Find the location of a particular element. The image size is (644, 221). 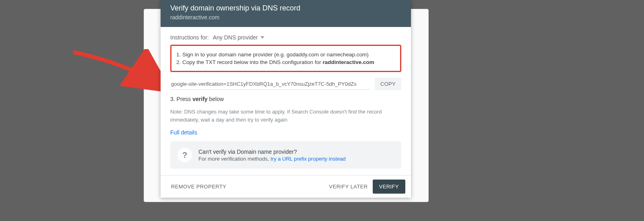

instruction-step-3: 3. Press verify below is located at coordinates (286, 99).